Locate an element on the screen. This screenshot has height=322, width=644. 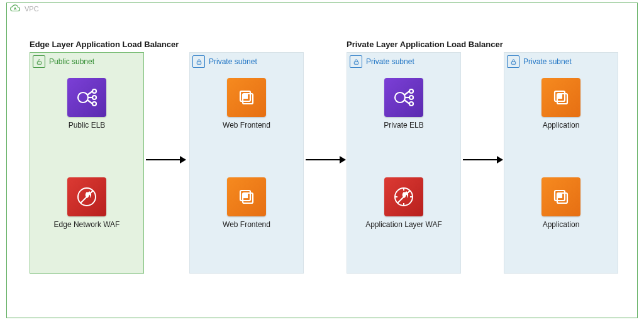
private-subnet-web: Private subnet Web Frontend Web Fronte is located at coordinates (247, 163).